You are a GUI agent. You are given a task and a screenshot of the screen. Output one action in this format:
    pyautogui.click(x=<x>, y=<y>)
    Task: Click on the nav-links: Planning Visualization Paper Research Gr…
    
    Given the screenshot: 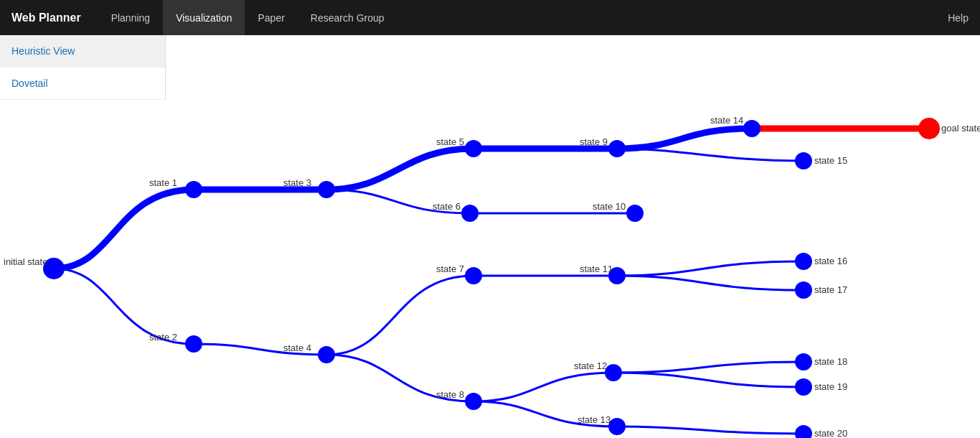 What is the action you would take?
    pyautogui.click(x=524, y=17)
    